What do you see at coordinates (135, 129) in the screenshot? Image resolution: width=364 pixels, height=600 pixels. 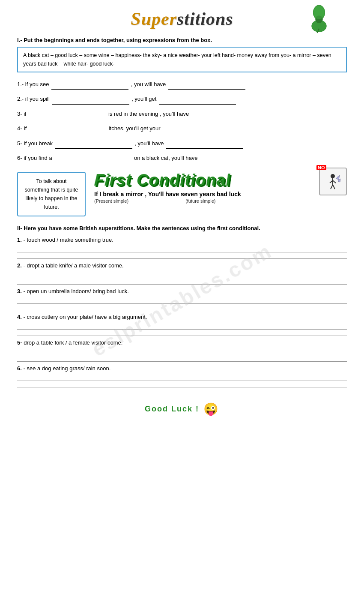 I see `s4-mid: itches, you'll get your` at bounding box center [135, 129].